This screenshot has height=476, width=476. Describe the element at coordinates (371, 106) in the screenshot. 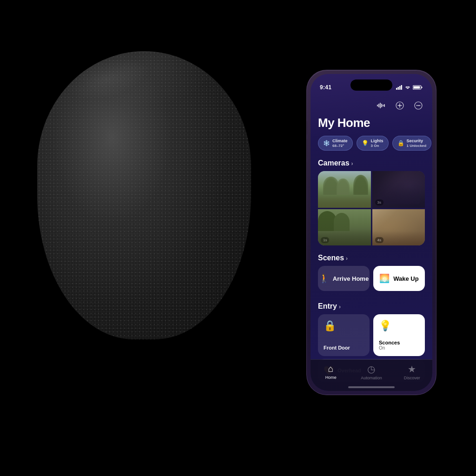

I see `toolbar` at that location.